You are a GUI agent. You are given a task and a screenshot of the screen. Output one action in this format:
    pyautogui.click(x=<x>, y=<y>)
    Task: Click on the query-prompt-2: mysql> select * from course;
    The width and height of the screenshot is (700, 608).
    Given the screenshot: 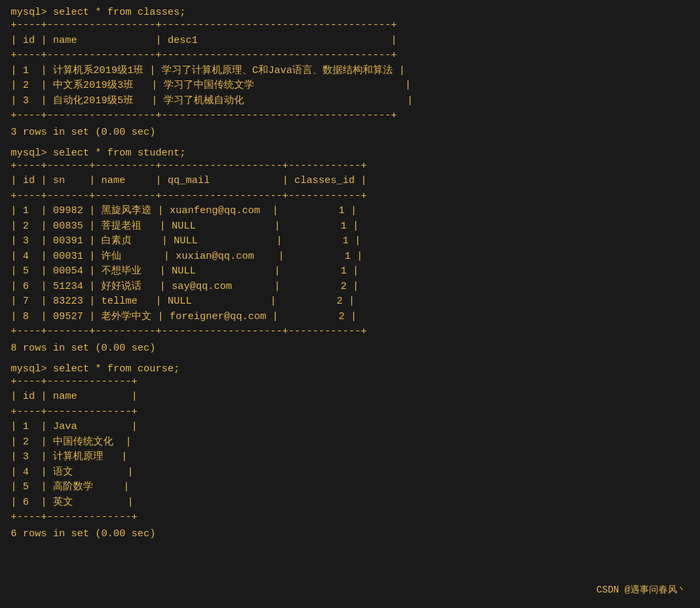 What is the action you would take?
    pyautogui.click(x=350, y=369)
    